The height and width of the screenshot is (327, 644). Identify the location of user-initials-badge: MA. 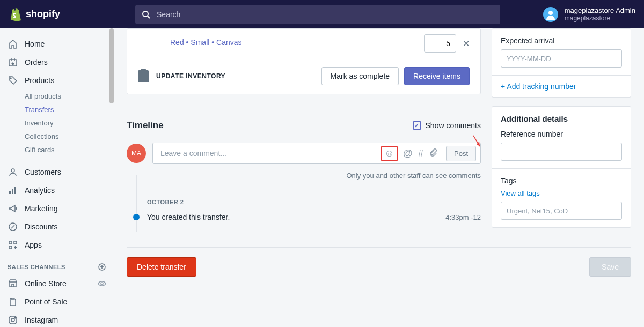
(136, 153).